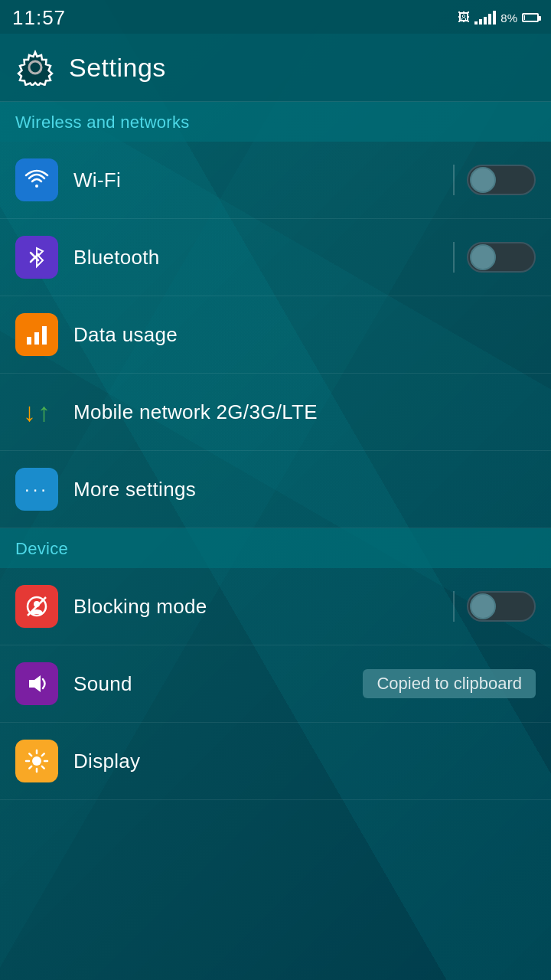 This screenshot has height=980, width=551. What do you see at coordinates (44, 412) in the screenshot?
I see `arrow-up-icon: ↑` at bounding box center [44, 412].